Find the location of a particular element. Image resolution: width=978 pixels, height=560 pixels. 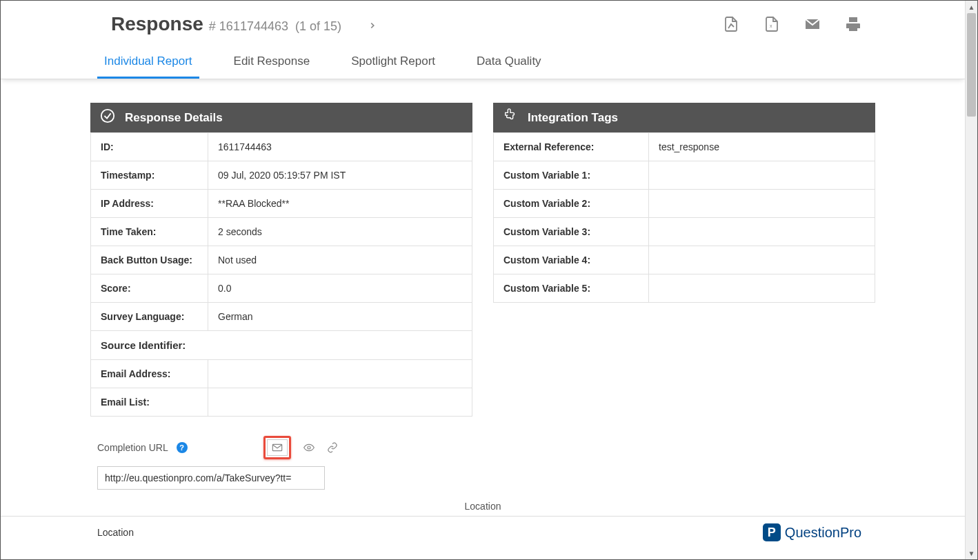

integration-tags-panel: Integration Tags External Reference:test… is located at coordinates (684, 203).